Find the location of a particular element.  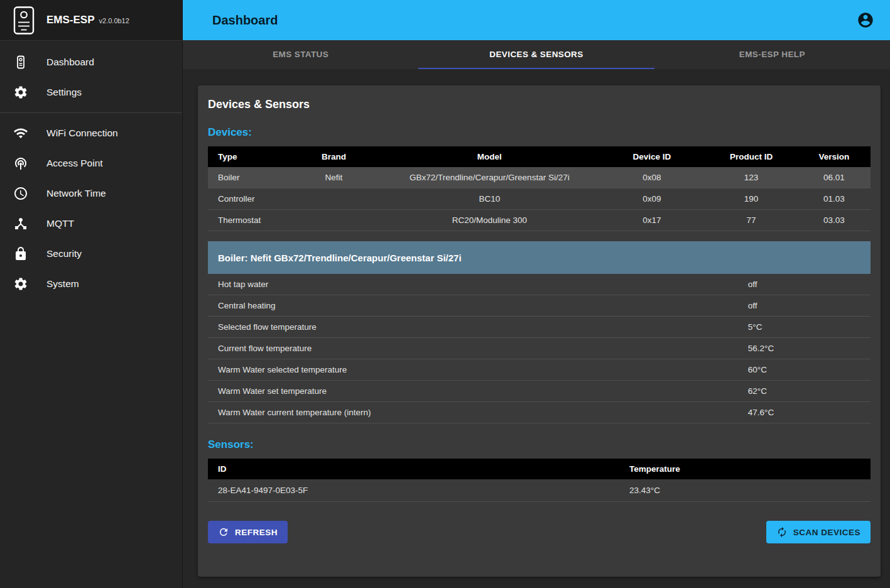

clock-icon is located at coordinates (21, 193).